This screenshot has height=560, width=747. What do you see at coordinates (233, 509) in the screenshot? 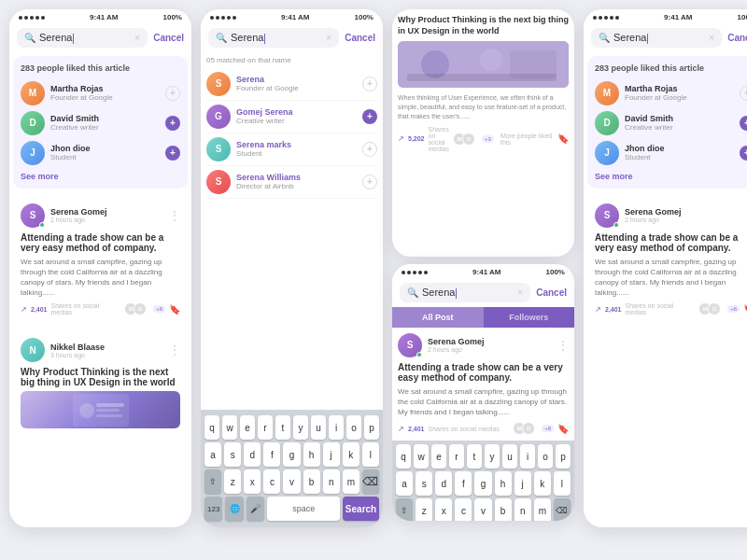
I see `key-globe: 🌐` at bounding box center [233, 509].